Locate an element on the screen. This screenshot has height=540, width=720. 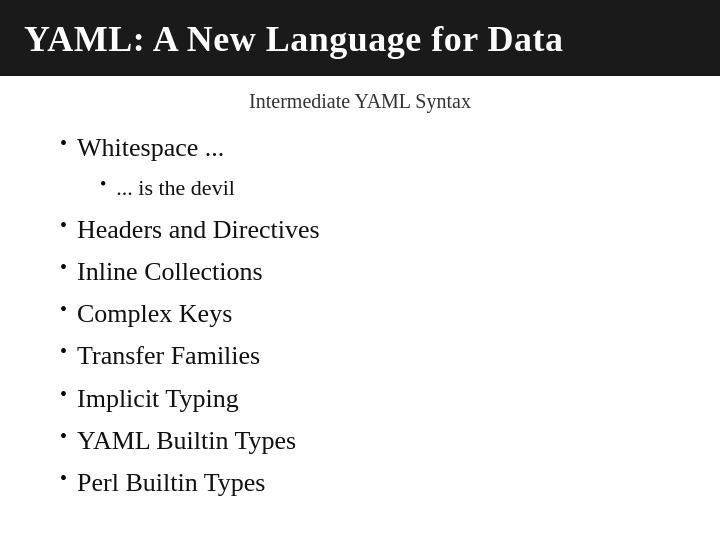
list-label: Inline Collections is located at coordinates (170, 272).